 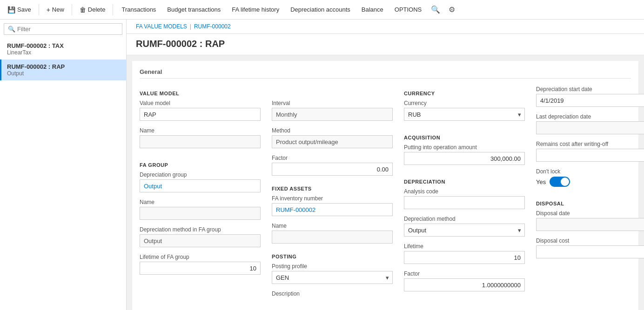 I want to click on putting-into-operation-input, so click(x=464, y=158).